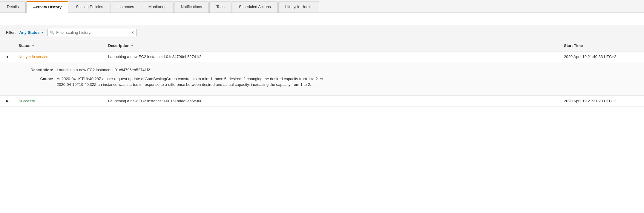  What do you see at coordinates (602, 45) in the screenshot?
I see `th-start-time: Start Time` at bounding box center [602, 45].